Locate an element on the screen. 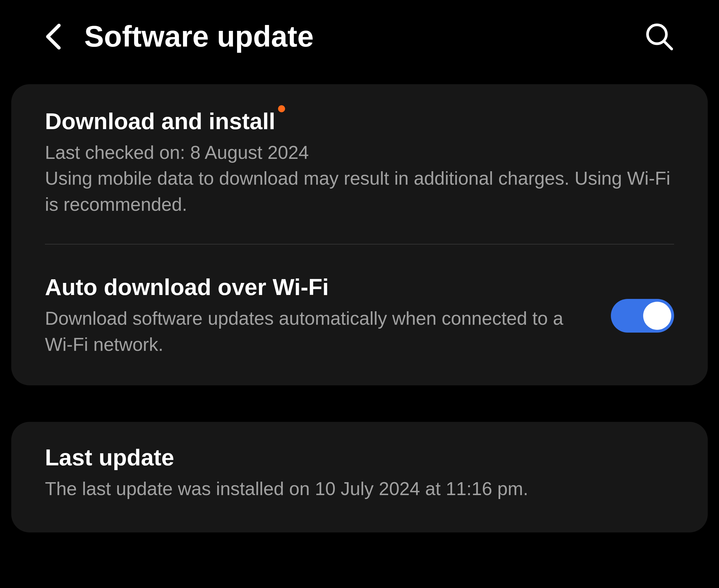 The height and width of the screenshot is (588, 719). download-install-subtitle: Last checked on: 8 August 2024 Using mob… is located at coordinates (359, 178).